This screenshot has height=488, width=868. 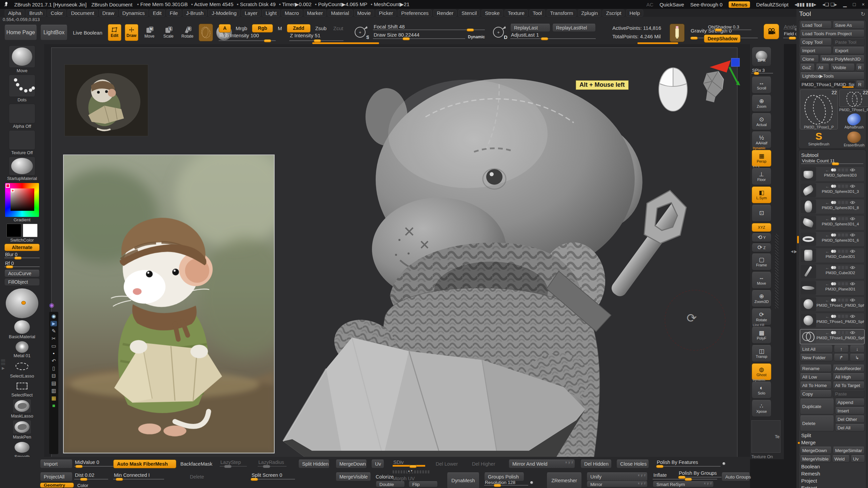 I want to click on minimize-button: ▁, so click(x=845, y=4).